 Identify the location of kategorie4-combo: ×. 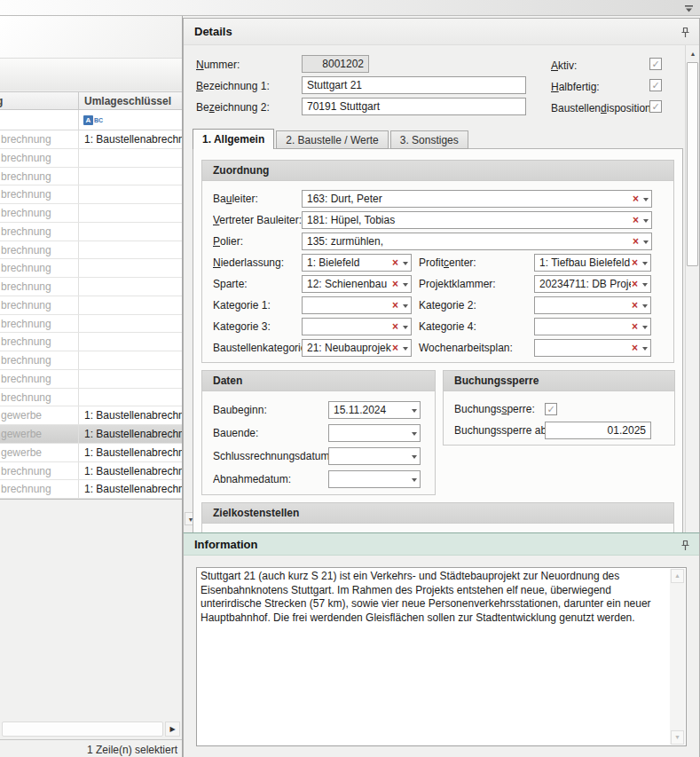
(593, 327).